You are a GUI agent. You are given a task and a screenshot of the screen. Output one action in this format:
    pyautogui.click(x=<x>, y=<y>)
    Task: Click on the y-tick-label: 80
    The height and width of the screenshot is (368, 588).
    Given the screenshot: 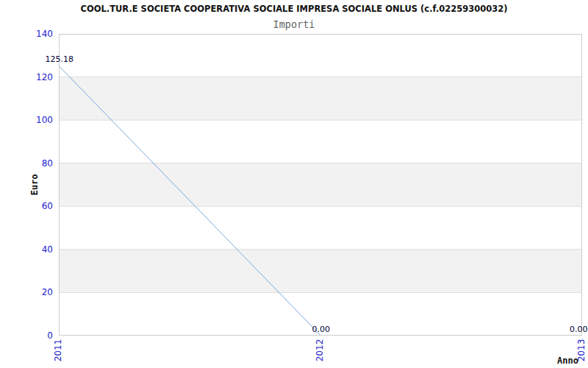 What is the action you would take?
    pyautogui.click(x=26, y=163)
    